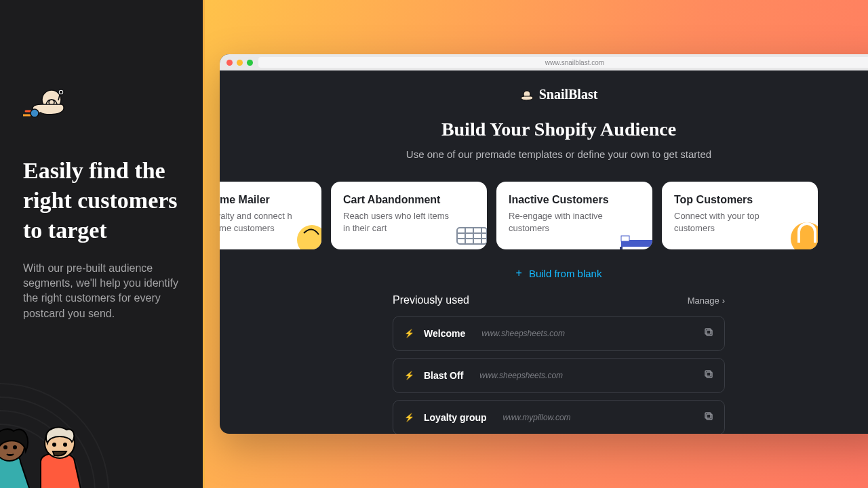 The width and height of the screenshot is (868, 488). I want to click on template-title: Top Customers, so click(740, 200).